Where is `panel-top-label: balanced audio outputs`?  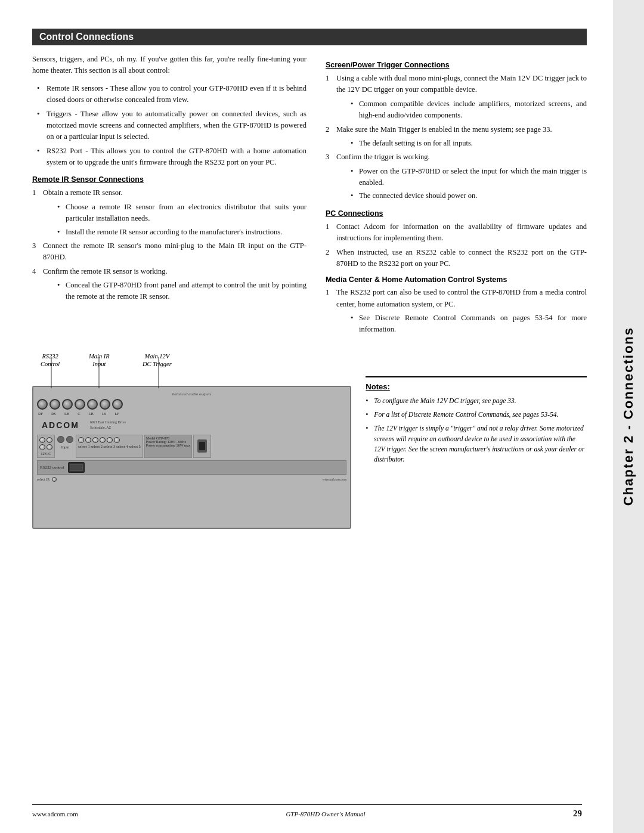
panel-top-label: balanced audio outputs is located at coordinates (192, 394).